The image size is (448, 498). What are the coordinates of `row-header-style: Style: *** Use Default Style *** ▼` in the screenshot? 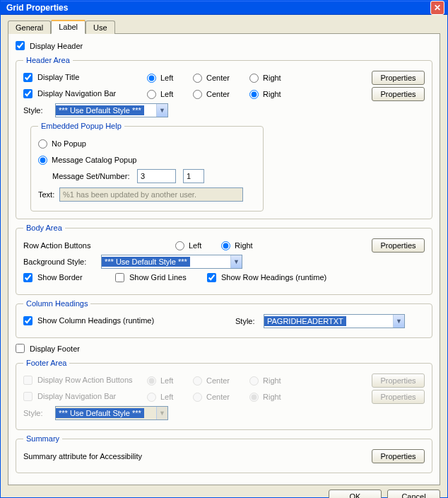 It's located at (224, 110).